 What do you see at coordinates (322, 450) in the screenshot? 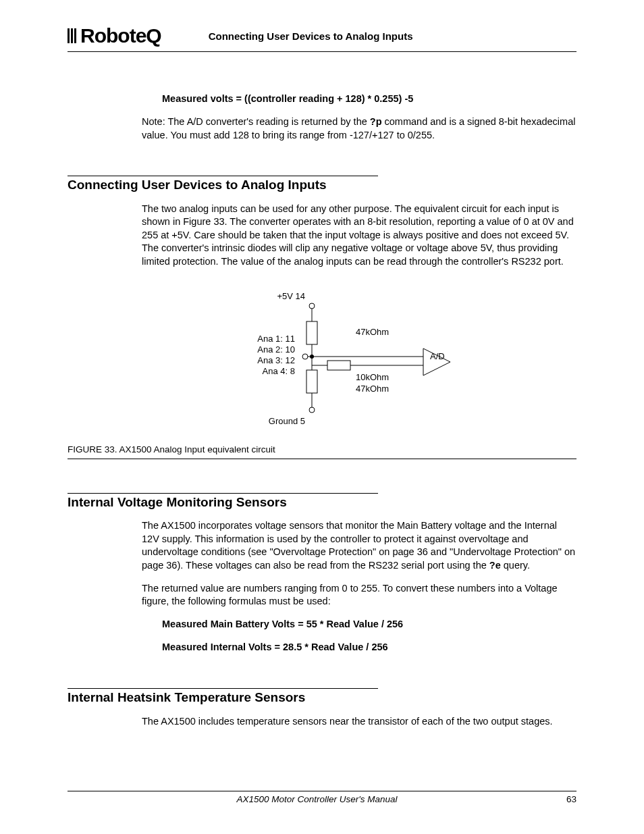
I see `figure-caption: FIGURE 33. AX1500 Analog Input equivalen…` at bounding box center [322, 450].